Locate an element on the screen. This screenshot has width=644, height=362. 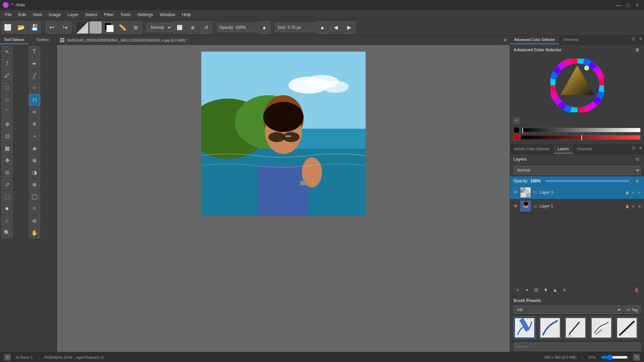
tool-crop: ⊡ is located at coordinates (7, 136).